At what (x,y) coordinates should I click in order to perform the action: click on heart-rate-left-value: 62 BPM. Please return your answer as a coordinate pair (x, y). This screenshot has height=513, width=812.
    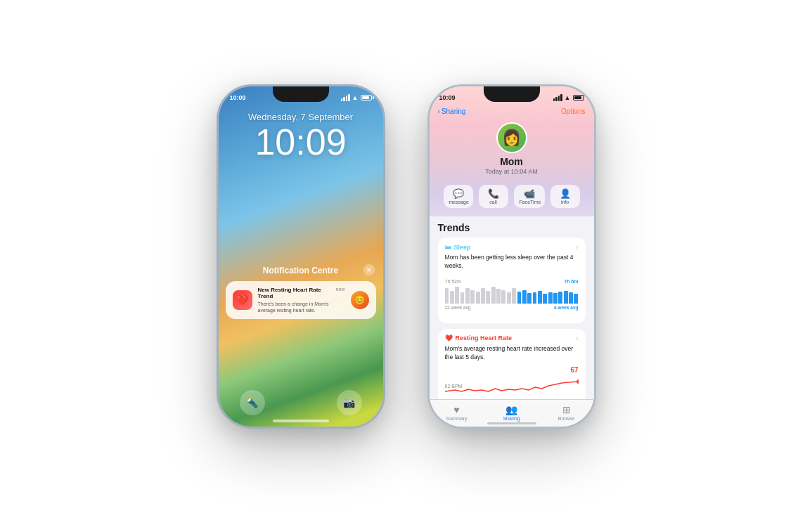
    Looking at the image, I should click on (454, 387).